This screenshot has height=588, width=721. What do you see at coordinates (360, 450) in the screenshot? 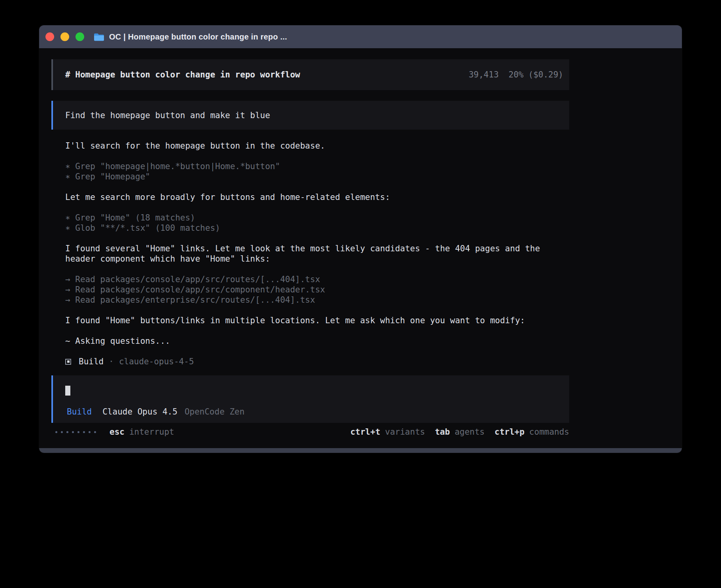
I see `window-bottom-edge` at bounding box center [360, 450].